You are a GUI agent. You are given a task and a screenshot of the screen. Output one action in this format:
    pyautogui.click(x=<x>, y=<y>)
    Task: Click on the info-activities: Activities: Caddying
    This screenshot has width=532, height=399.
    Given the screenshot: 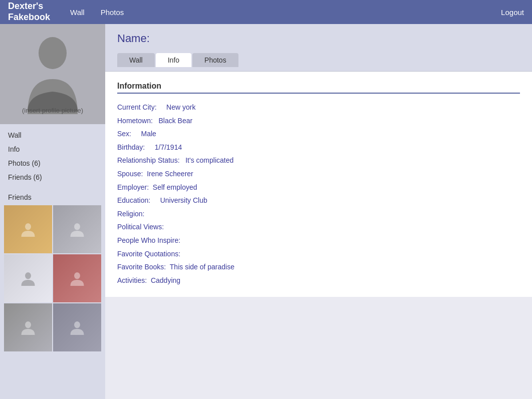 What is the action you would take?
    pyautogui.click(x=319, y=280)
    